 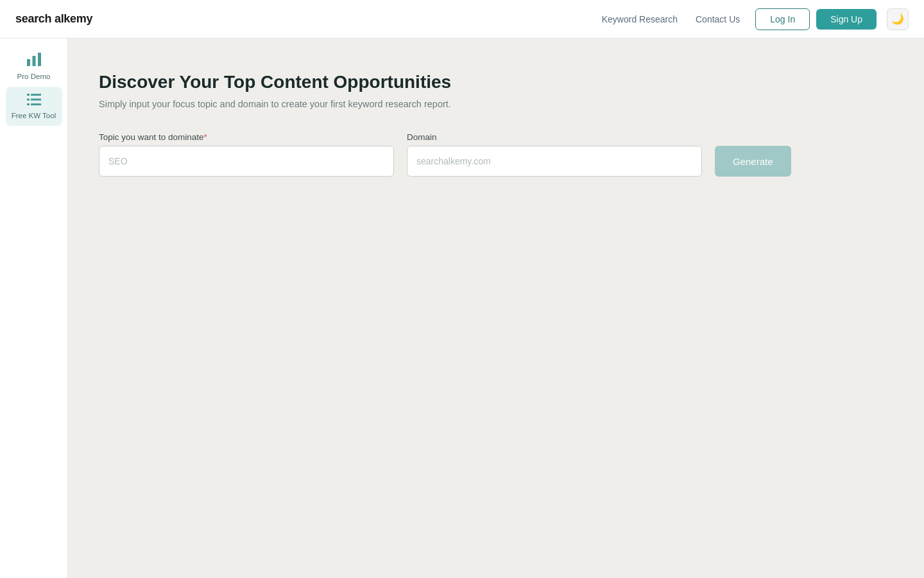 What do you see at coordinates (753, 161) in the screenshot?
I see `generate-button: Generate` at bounding box center [753, 161].